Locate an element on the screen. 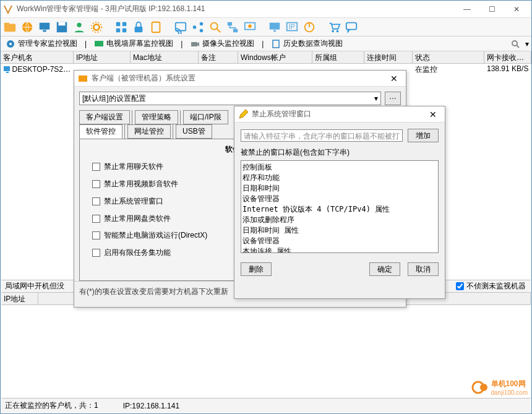 This screenshot has width=532, height=414. delete-button: 删除 is located at coordinates (256, 269).